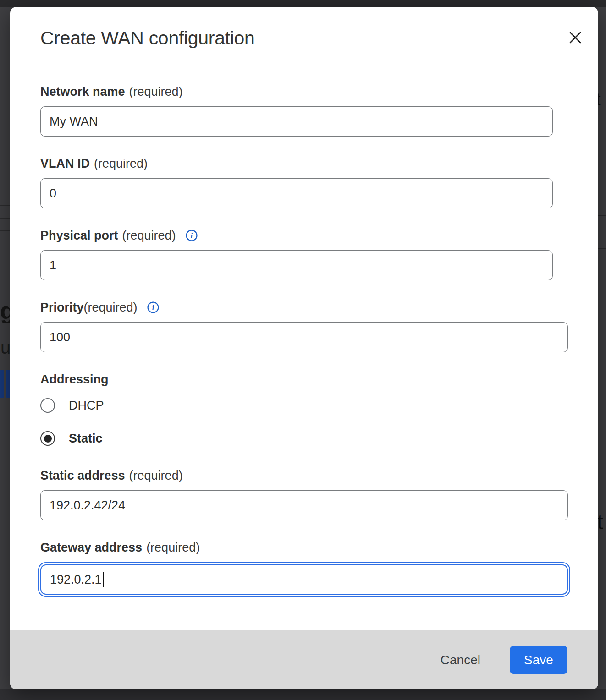  What do you see at coordinates (48, 438) in the screenshot?
I see `radio-selected-icon` at bounding box center [48, 438].